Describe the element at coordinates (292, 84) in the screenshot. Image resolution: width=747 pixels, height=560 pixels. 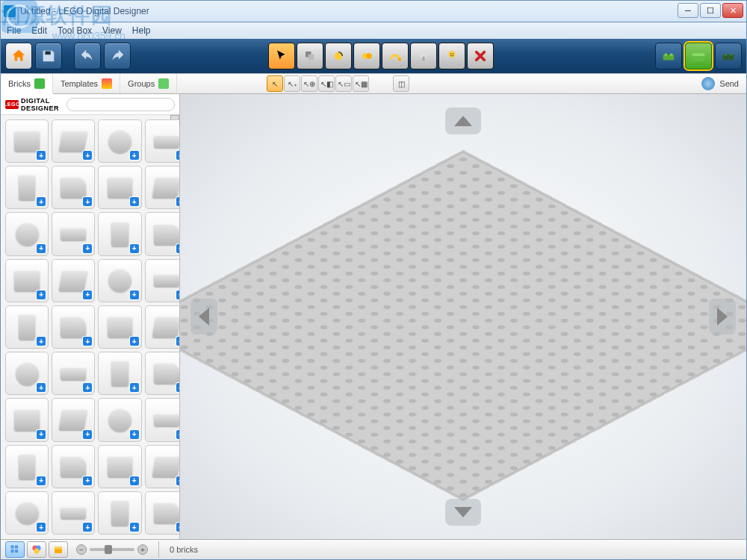
I see `select-multi-button: ↖₊` at that location.